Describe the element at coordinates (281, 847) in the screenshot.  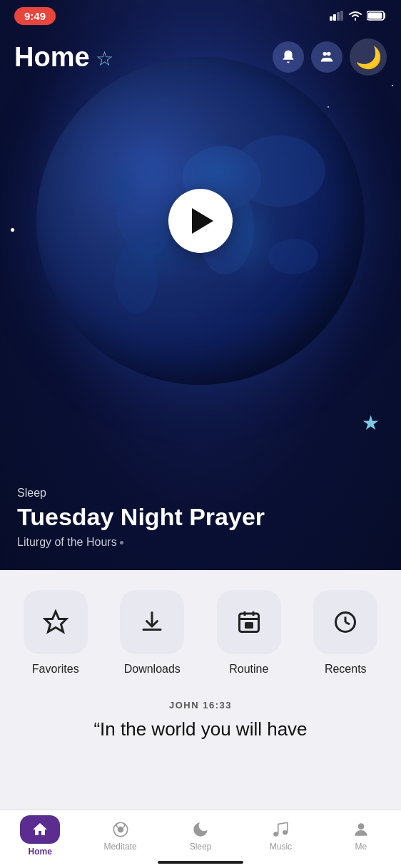
I see `music-nav-label: Music` at that location.